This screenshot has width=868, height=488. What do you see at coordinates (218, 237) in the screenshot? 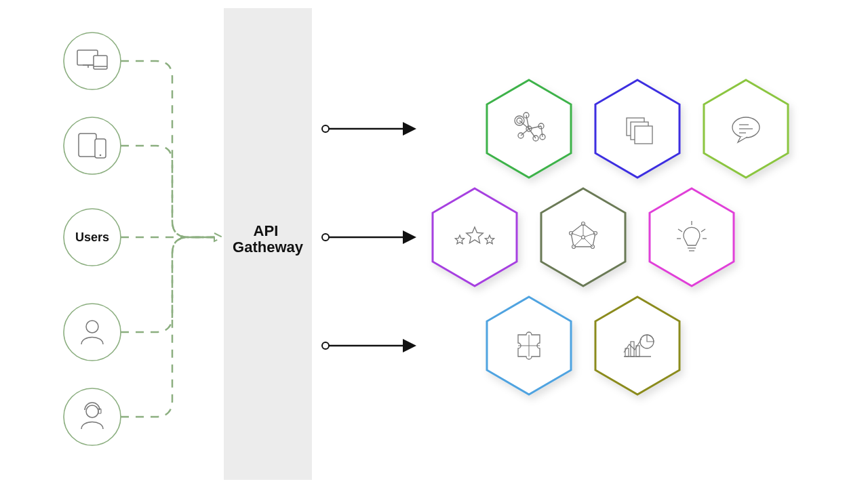
I see `user-arrowhead` at bounding box center [218, 237].